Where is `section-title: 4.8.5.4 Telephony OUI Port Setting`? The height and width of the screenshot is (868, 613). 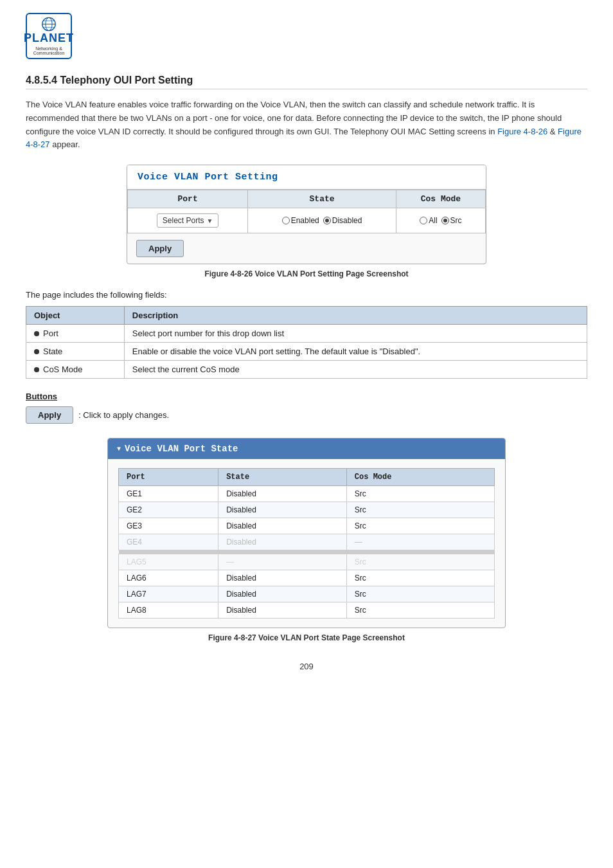 section-title: 4.8.5.4 Telephony OUI Port Setting is located at coordinates (306, 82).